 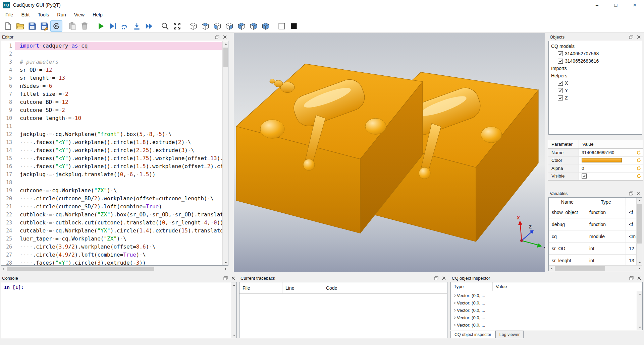 What do you see at coordinates (217, 26) in the screenshot?
I see `toolbar-view-front-button` at bounding box center [217, 26].